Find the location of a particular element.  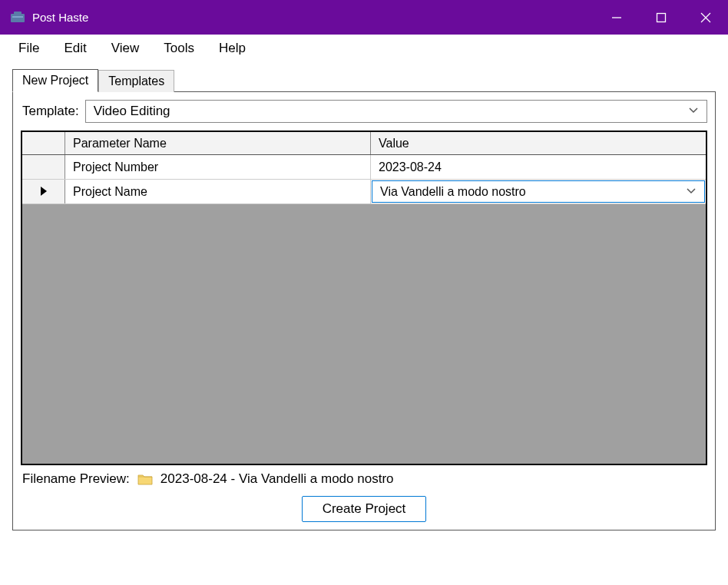

folder-icon is located at coordinates (145, 479).